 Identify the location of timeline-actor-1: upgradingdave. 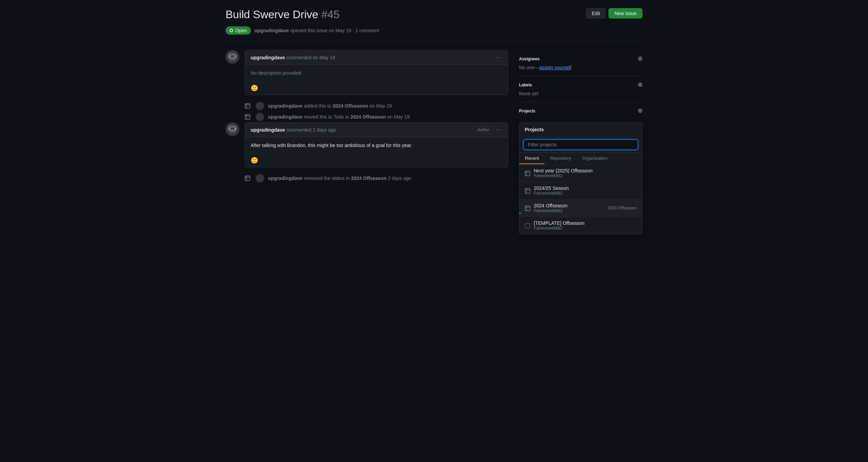
(285, 106).